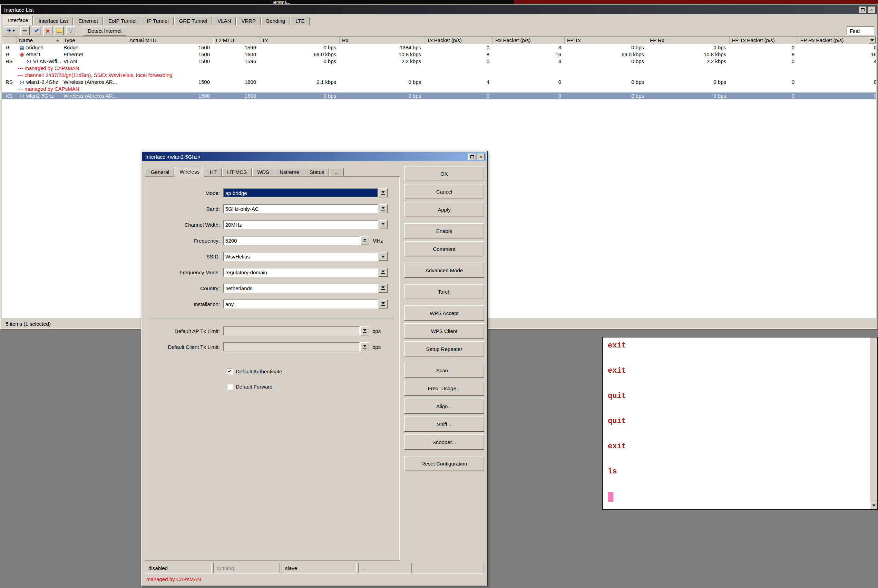 The image size is (878, 588). Describe the element at coordinates (291, 347) in the screenshot. I see `default-client-tx-limit-input` at that location.